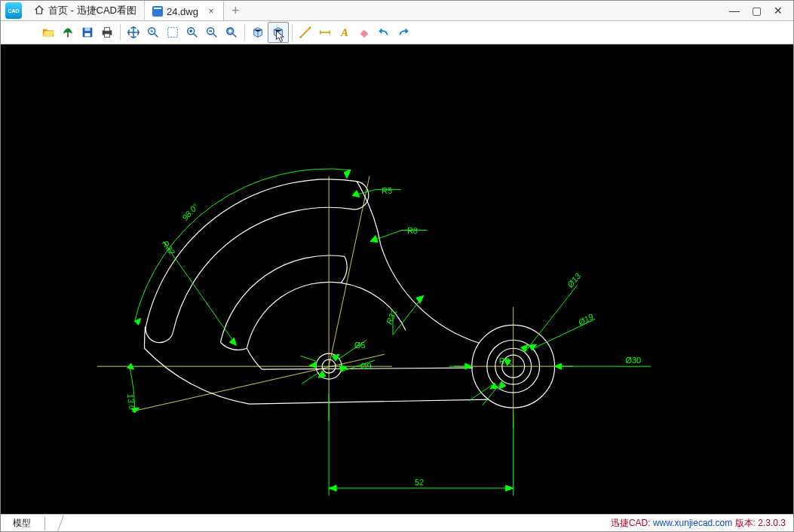 The height and width of the screenshot is (532, 794). Describe the element at coordinates (173, 32) in the screenshot. I see `area-select-button` at that location.